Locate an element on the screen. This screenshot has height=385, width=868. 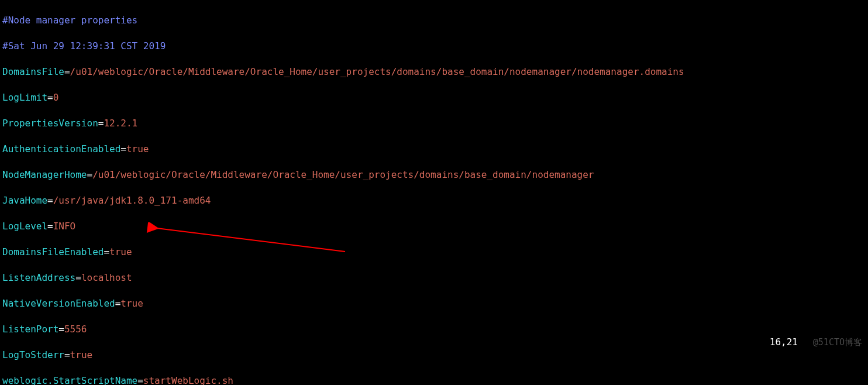
prop-val-authenabled: true is located at coordinates (138, 149).